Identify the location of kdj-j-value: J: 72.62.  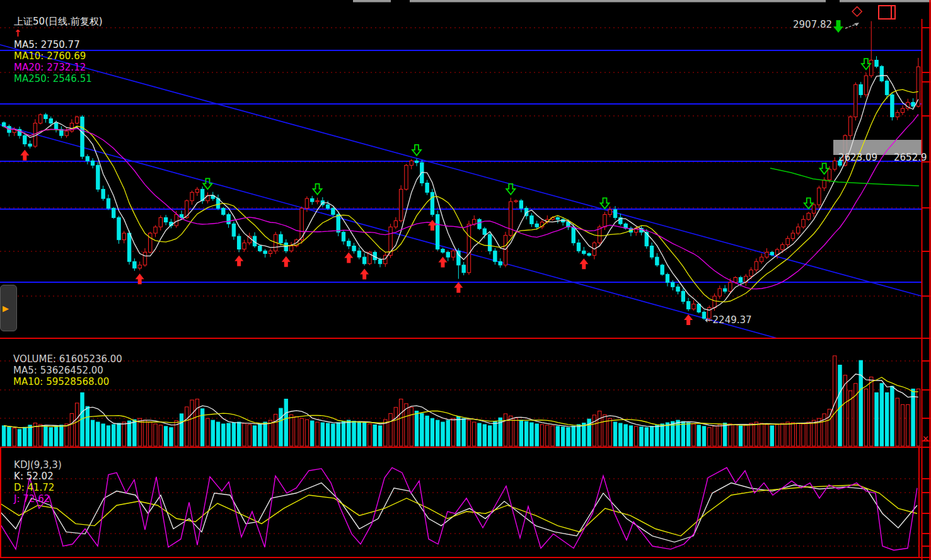
(32, 499).